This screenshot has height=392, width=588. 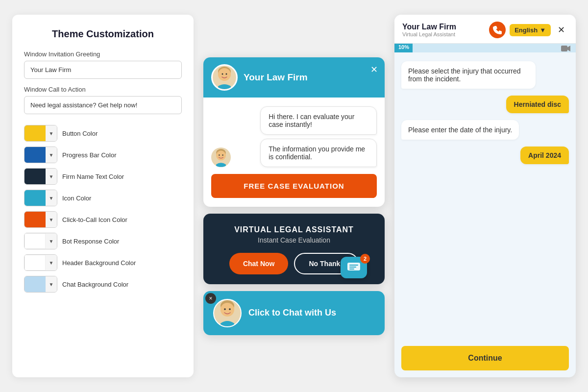 I want to click on user-message-1: Herniated disc, so click(x=538, y=104).